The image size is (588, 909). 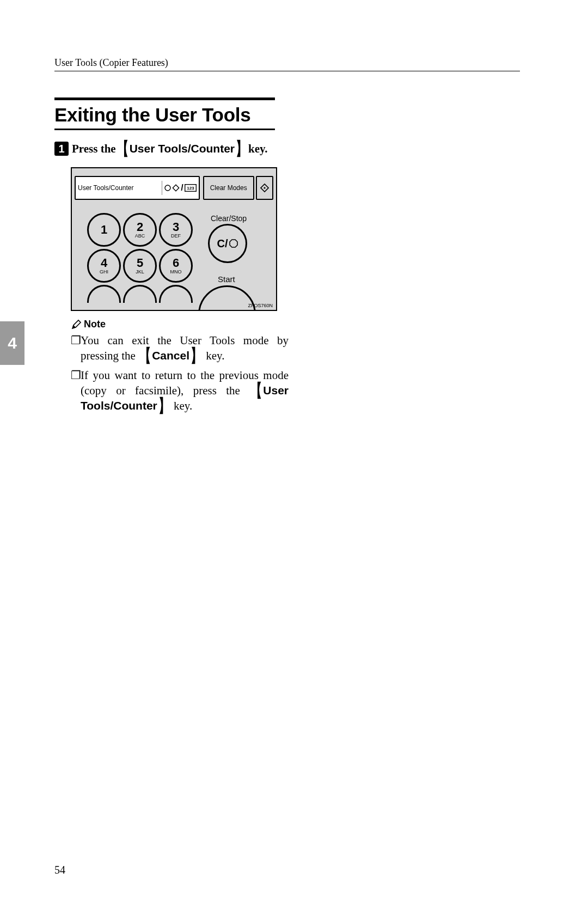 I want to click on note-heading-text: Note, so click(x=95, y=325).